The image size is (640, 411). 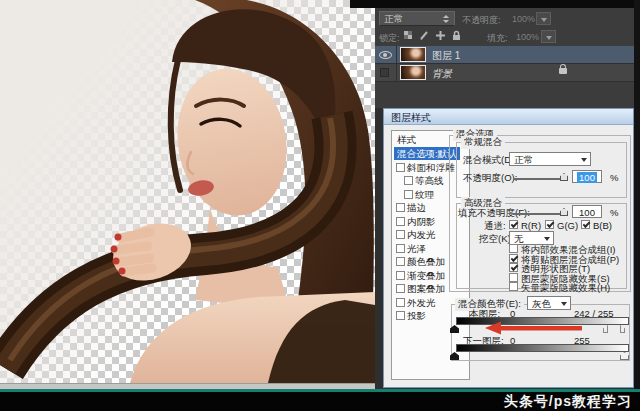 What do you see at coordinates (514, 224) in the screenshot?
I see `channel-r-checkbox` at bounding box center [514, 224].